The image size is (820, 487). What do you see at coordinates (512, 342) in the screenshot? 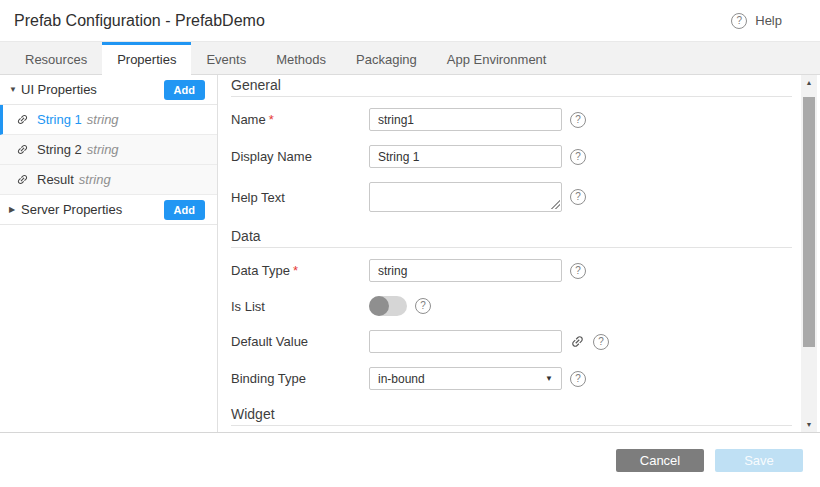
I see `field-row-default-value: Default Value ?` at bounding box center [512, 342].